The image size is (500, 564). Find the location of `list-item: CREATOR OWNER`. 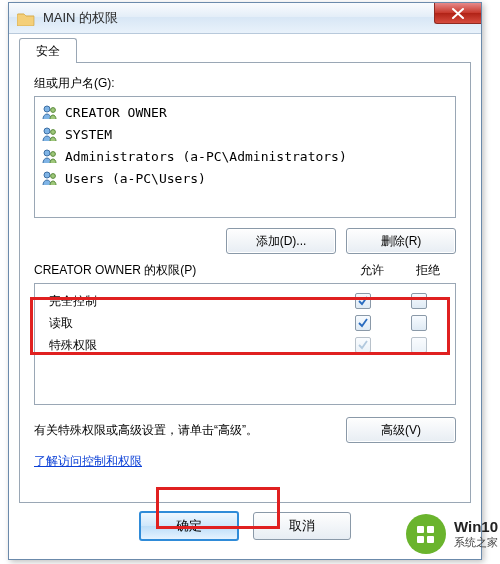

list-item: CREATOR OWNER is located at coordinates (245, 112).